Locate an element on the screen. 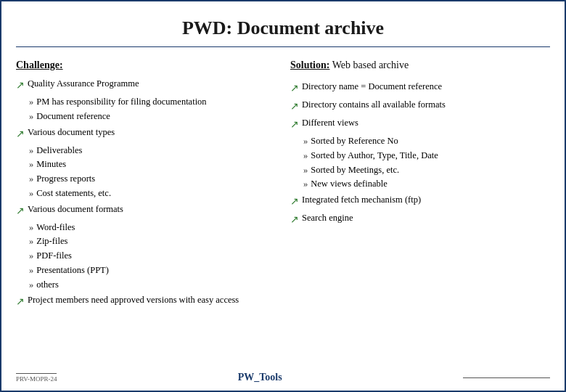 The image size is (566, 392). challenge-sub-3-4: » others is located at coordinates (152, 285).